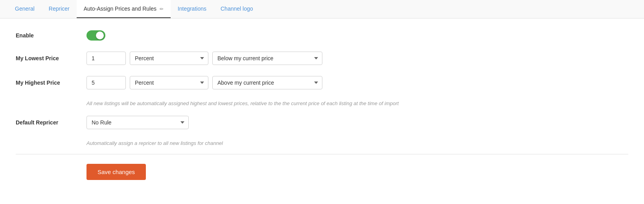  What do you see at coordinates (116, 172) in the screenshot?
I see `save-button: Save changes` at bounding box center [116, 172].